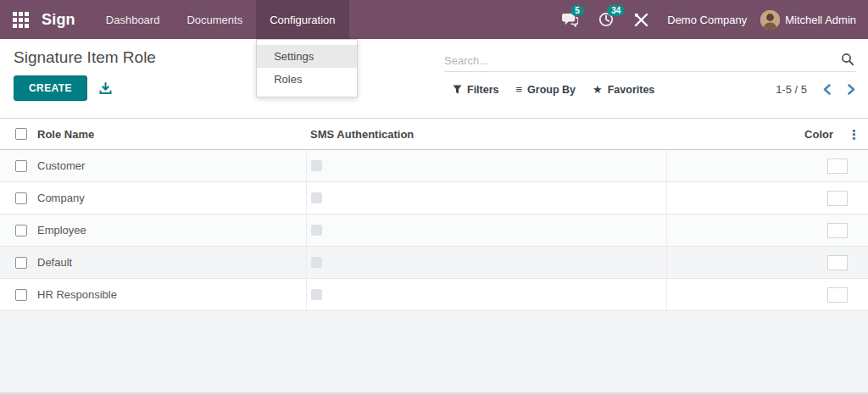 Image resolution: width=868 pixels, height=395 pixels. I want to click on pager-previous-button, so click(827, 90).